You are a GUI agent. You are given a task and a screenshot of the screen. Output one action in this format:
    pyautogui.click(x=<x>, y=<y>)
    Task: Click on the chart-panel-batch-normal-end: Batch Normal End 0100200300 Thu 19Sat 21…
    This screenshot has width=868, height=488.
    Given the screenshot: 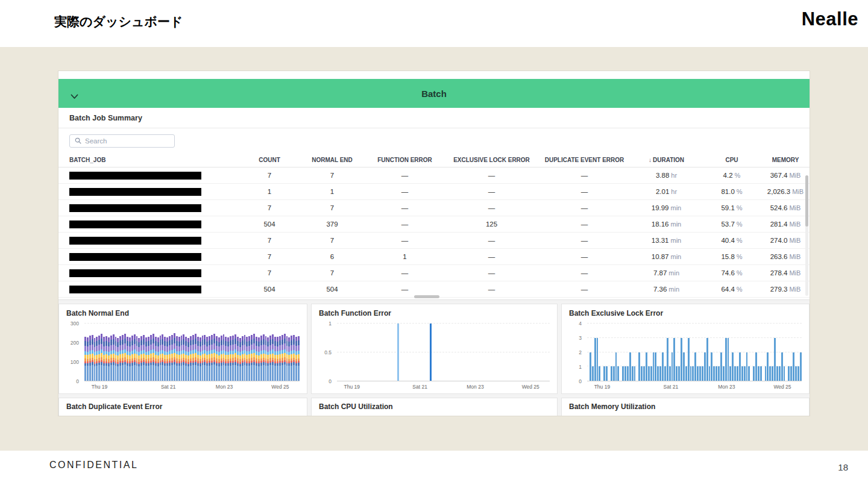 What is the action you would take?
    pyautogui.click(x=183, y=349)
    